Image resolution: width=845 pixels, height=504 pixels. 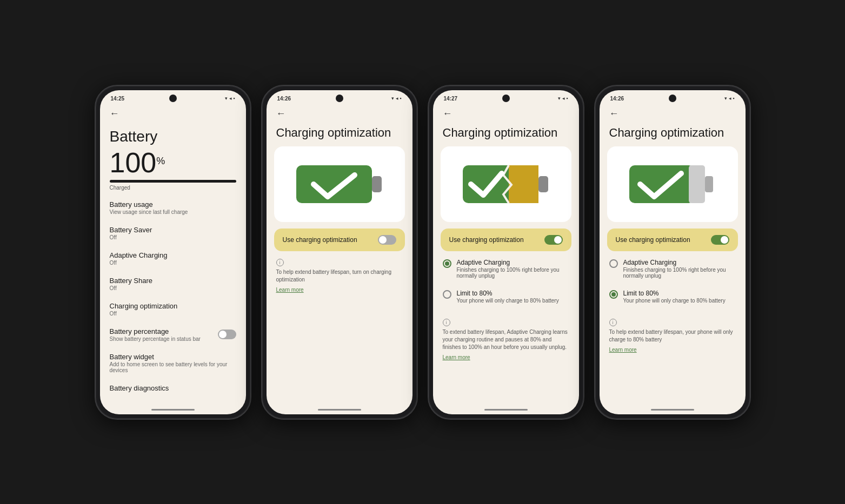 What do you see at coordinates (447, 322) in the screenshot?
I see `info-icon-3: i` at bounding box center [447, 322].